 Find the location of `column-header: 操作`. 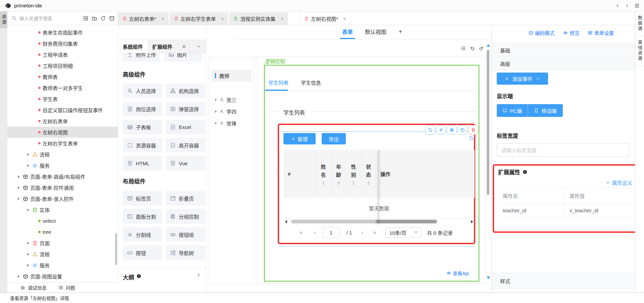

column-header: 操作 is located at coordinates (425, 174).